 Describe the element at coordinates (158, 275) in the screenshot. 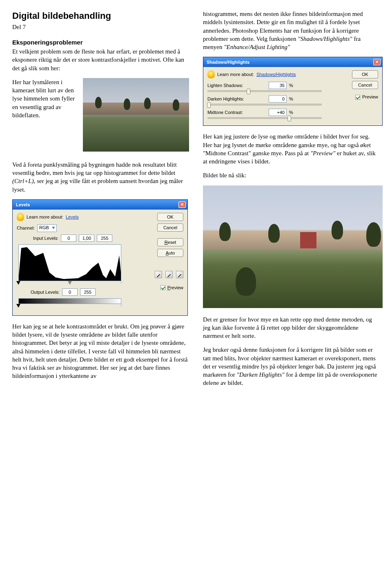

I see `eyedropper-black-icon` at that location.